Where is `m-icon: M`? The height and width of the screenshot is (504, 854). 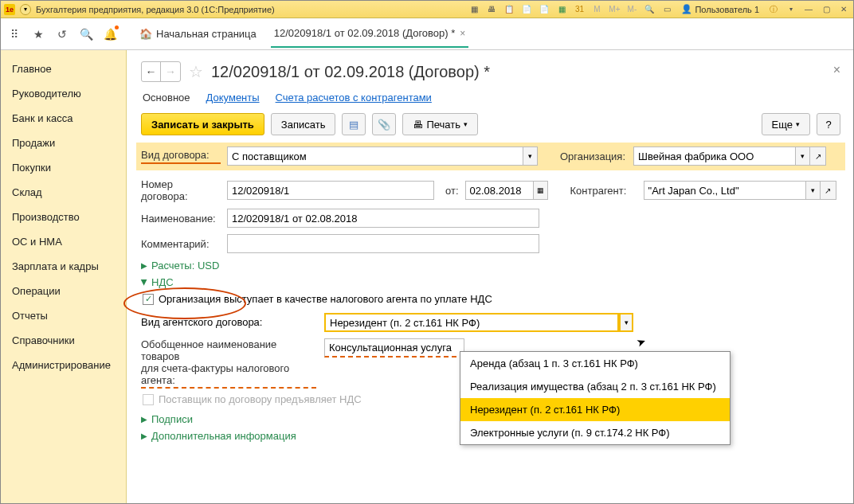 m-icon: M is located at coordinates (597, 10).